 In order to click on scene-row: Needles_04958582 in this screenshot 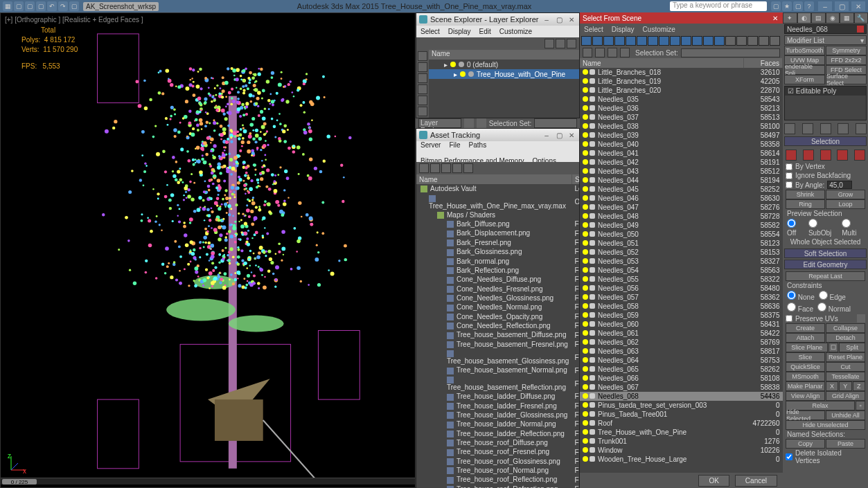, I will do `click(682, 226)`.